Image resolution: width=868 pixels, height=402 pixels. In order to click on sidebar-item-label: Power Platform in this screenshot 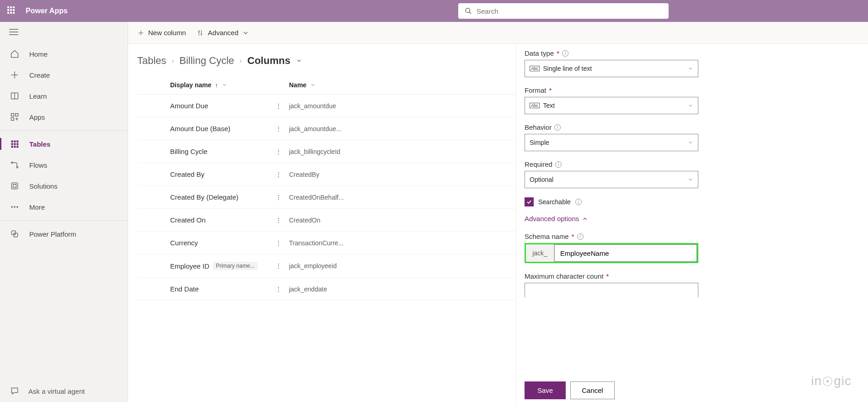, I will do `click(53, 234)`.